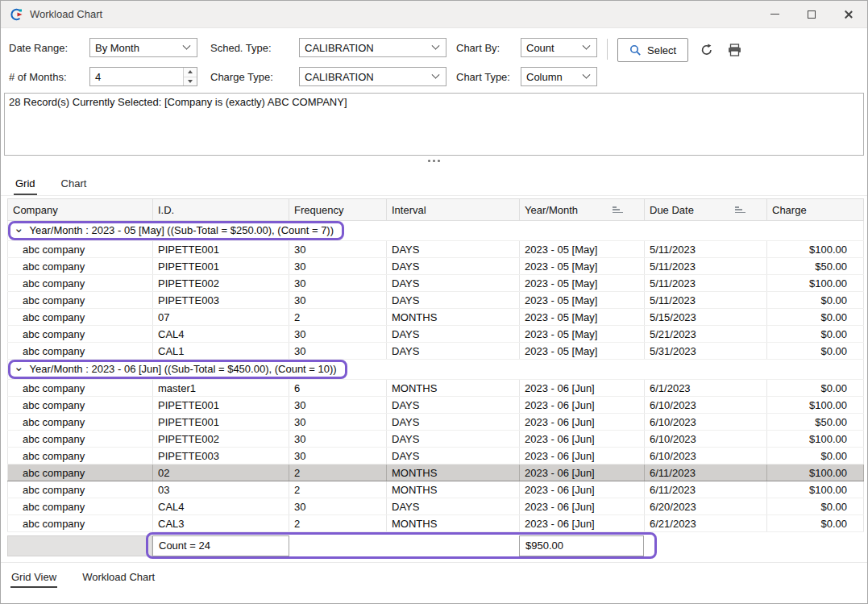 The height and width of the screenshot is (604, 868). I want to click on cell-i-d: master1, so click(221, 389).